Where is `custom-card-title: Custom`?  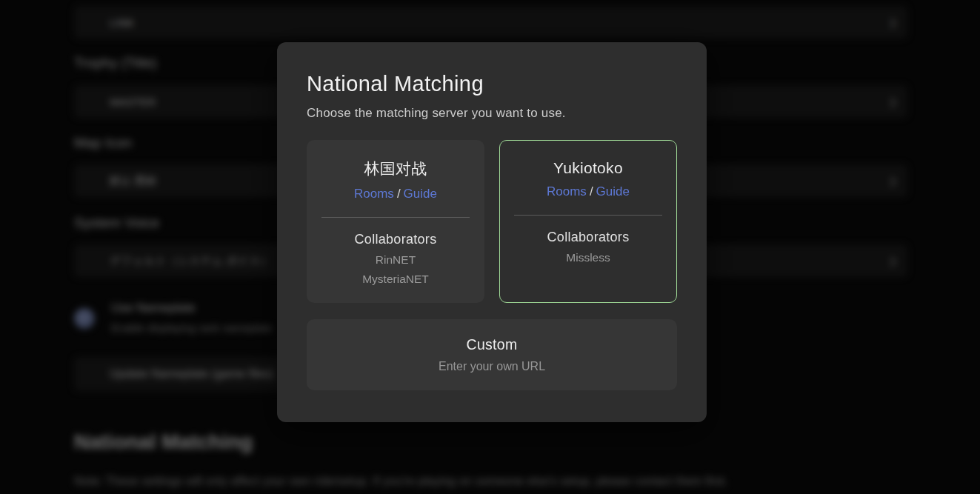
custom-card-title: Custom is located at coordinates (492, 345).